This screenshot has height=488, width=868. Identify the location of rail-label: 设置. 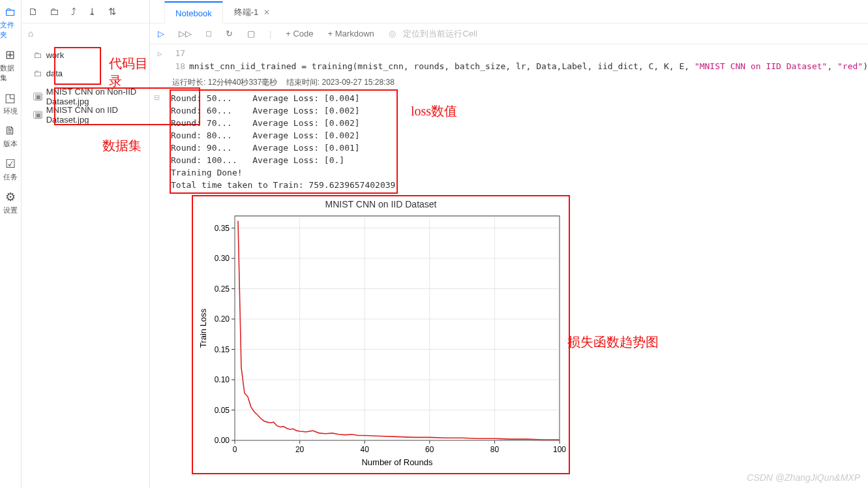
(10, 210).